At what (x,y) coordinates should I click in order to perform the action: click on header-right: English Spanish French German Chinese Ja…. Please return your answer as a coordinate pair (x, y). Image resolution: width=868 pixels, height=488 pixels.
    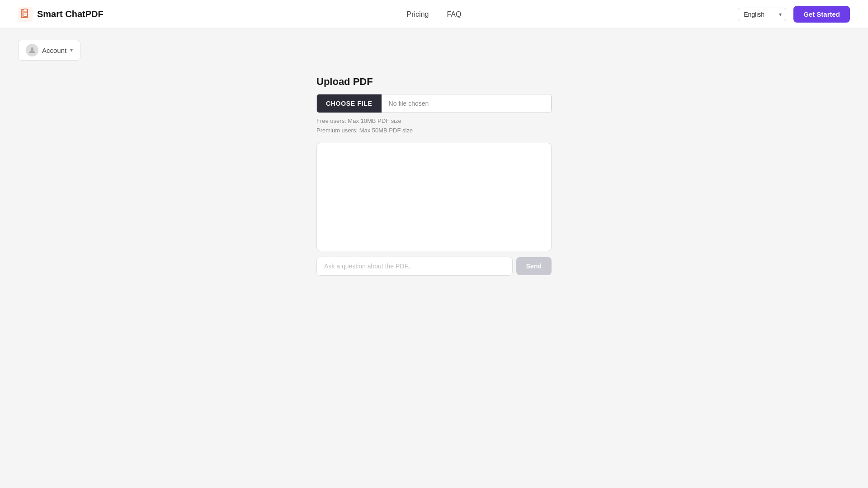
    Looking at the image, I should click on (794, 14).